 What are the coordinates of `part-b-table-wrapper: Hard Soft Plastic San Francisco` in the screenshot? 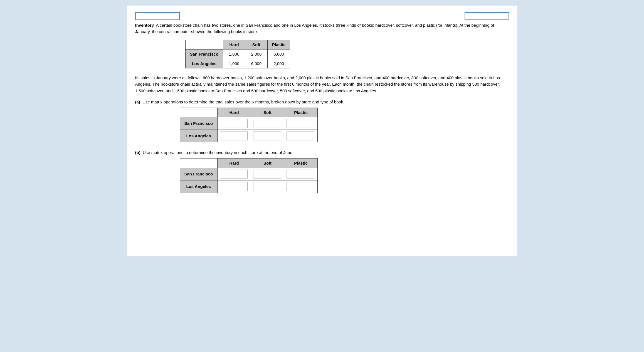 It's located at (344, 176).